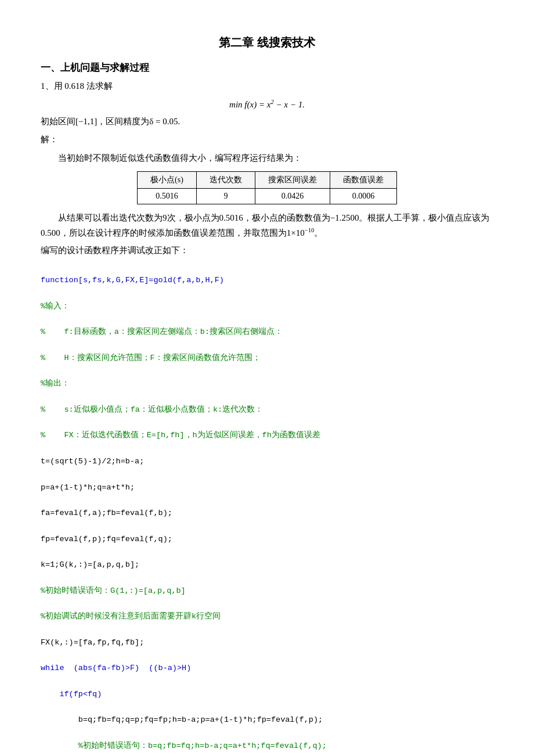 This screenshot has width=534, height=756. I want to click on table-cell-col1: 0.5016, so click(167, 196).